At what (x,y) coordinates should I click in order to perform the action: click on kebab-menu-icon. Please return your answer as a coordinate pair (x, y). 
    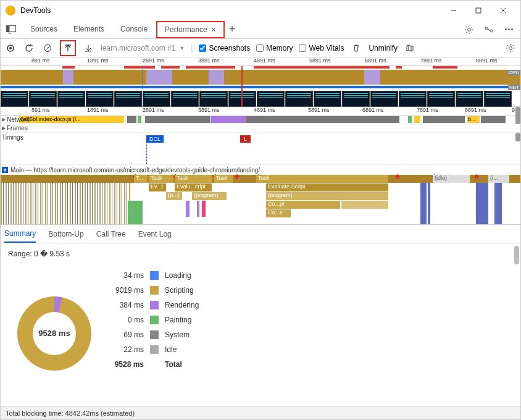
    Looking at the image, I should click on (509, 30).